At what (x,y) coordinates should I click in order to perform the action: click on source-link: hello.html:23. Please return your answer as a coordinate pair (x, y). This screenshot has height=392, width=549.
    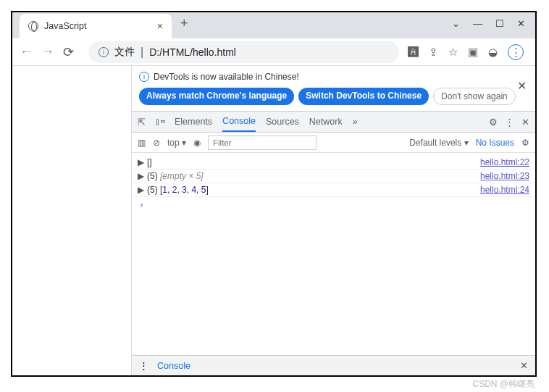
    Looking at the image, I should click on (505, 176).